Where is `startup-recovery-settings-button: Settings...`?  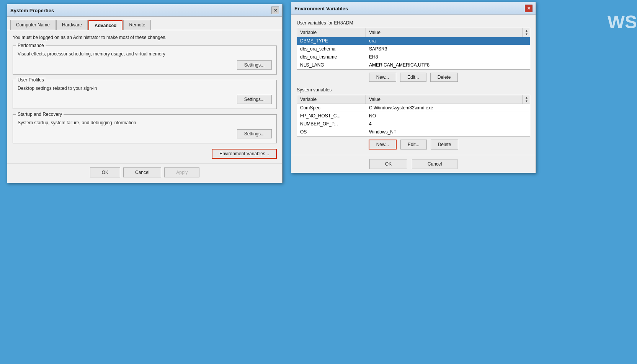
startup-recovery-settings-button: Settings... is located at coordinates (254, 134).